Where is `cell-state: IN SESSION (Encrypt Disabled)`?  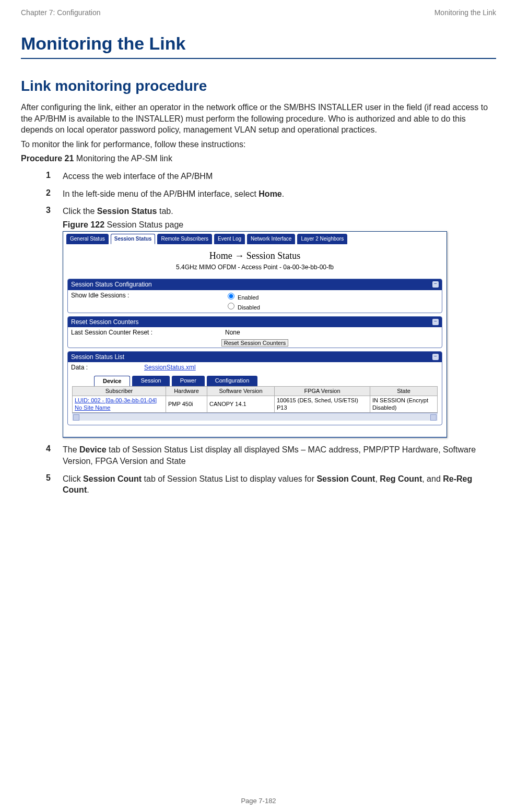 cell-state: IN SESSION (Encrypt Disabled) is located at coordinates (404, 404).